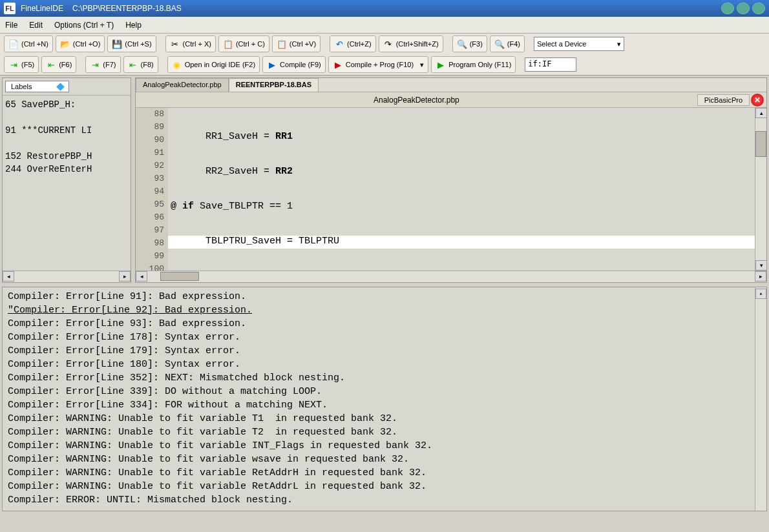  What do you see at coordinates (294, 65) in the screenshot?
I see `compile-button: ▶Compile (F9)` at bounding box center [294, 65].